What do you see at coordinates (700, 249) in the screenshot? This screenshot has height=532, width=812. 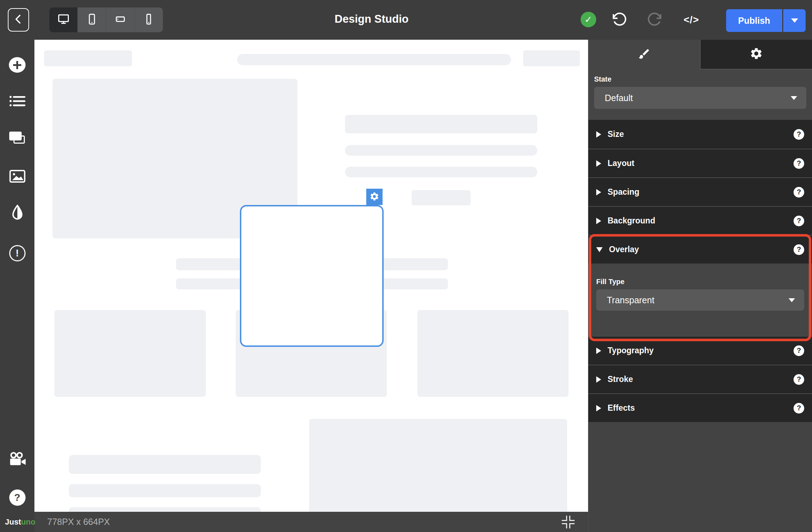 I see `section-overlay: Overlay ?` at bounding box center [700, 249].